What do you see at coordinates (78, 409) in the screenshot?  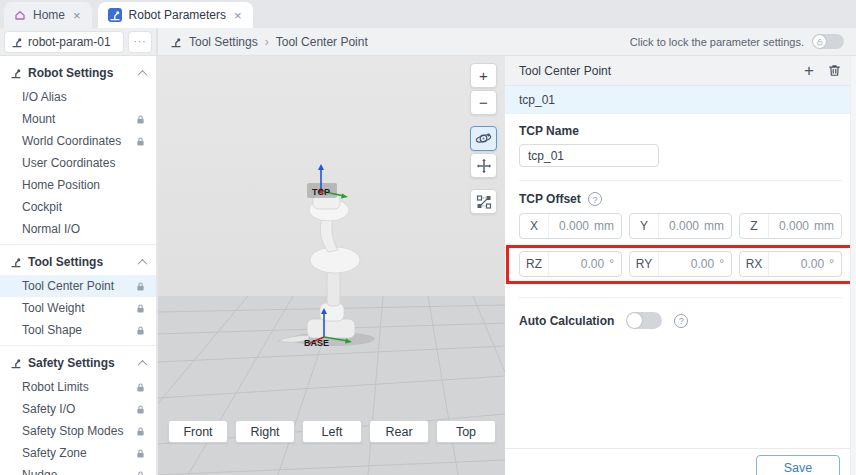 I see `sidebar-item-safety-io: Safety I/O` at bounding box center [78, 409].